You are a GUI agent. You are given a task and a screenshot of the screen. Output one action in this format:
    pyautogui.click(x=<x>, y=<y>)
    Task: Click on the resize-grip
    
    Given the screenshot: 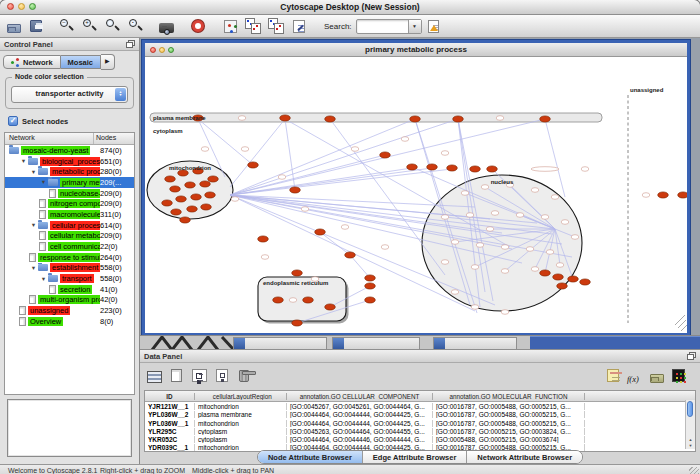 What is the action you would take?
    pyautogui.click(x=694, y=470)
    